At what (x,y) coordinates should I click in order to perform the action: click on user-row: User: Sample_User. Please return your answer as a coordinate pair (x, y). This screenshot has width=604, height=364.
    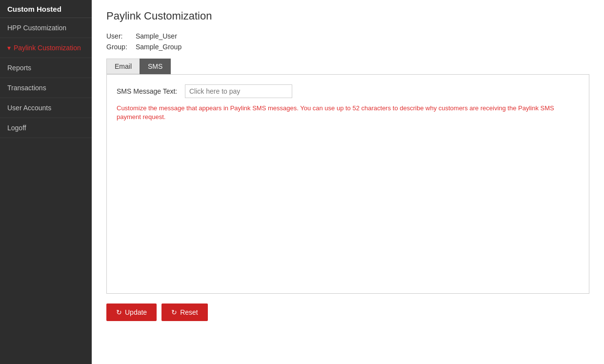
    Looking at the image, I should click on (348, 36).